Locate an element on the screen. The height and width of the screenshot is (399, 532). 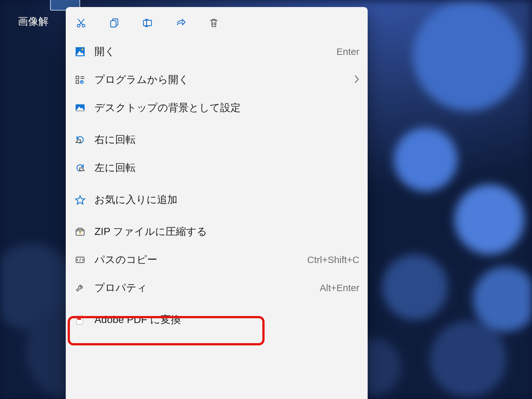
rotate-left-icon is located at coordinates (80, 168).